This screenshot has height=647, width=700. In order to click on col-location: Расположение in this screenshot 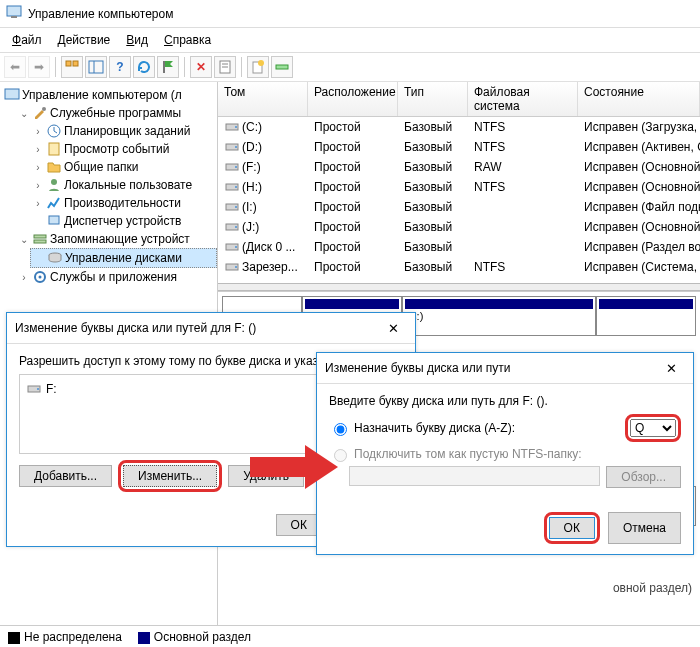, I will do `click(353, 99)`.